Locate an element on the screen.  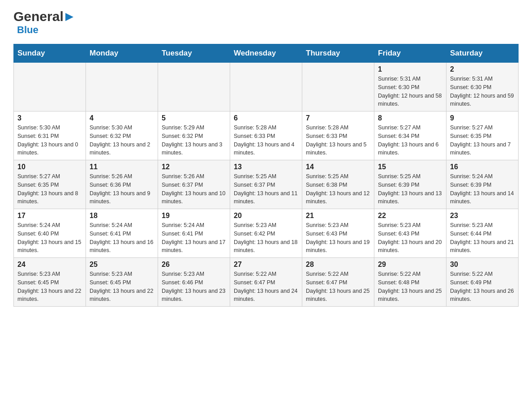
calendar-week-row: 24Sunrise: 5:23 AMSunset: 6:45 PMDayligh… is located at coordinates (266, 282).